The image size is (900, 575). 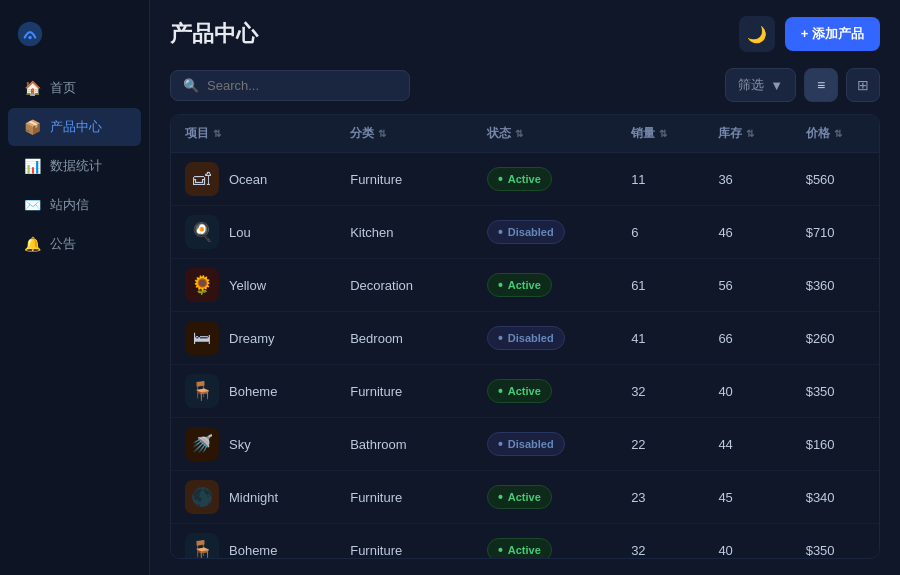 I want to click on search-box: 🔍, so click(x=290, y=86).